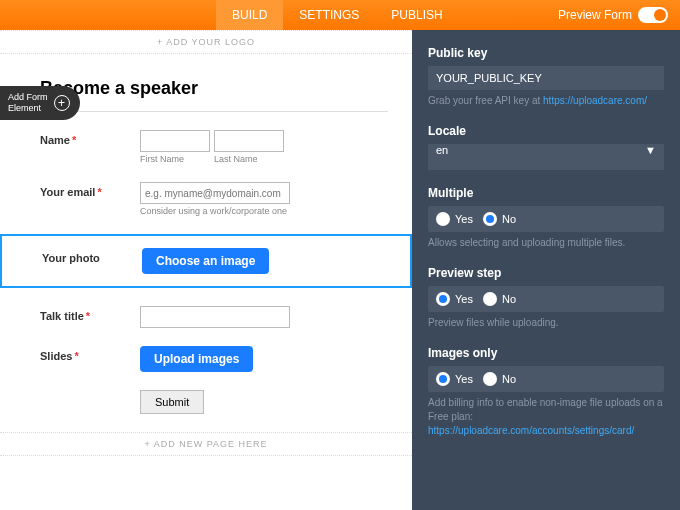  Describe the element at coordinates (500, 219) in the screenshot. I see `multiple-no-radio: No` at that location.